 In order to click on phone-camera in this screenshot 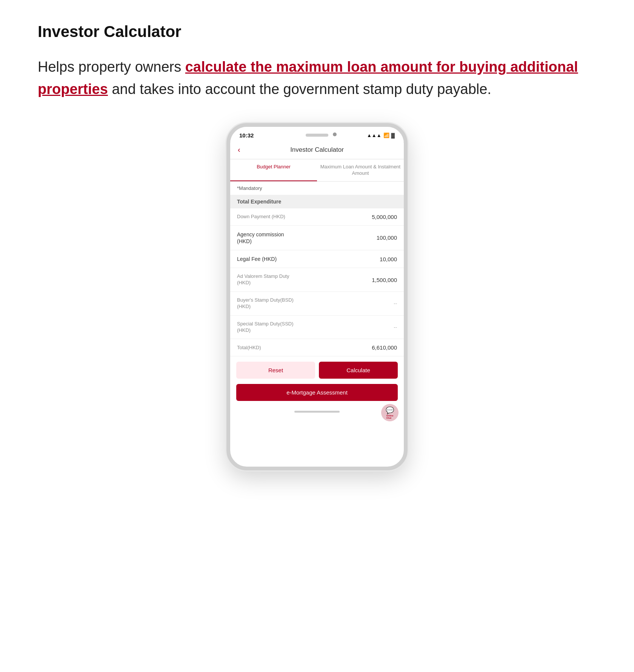, I will do `click(335, 134)`.